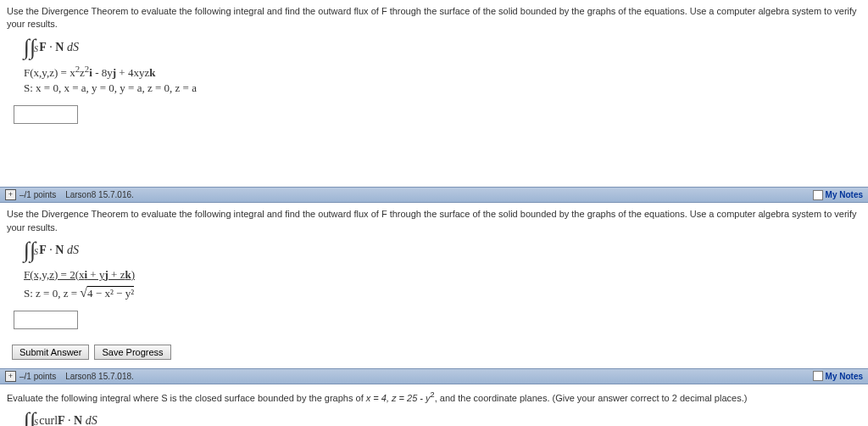  What do you see at coordinates (442, 71) in the screenshot?
I see `q1-fdef: F(x,y,z) = x2z2i - 8yj + 4xyzk` at bounding box center [442, 71].